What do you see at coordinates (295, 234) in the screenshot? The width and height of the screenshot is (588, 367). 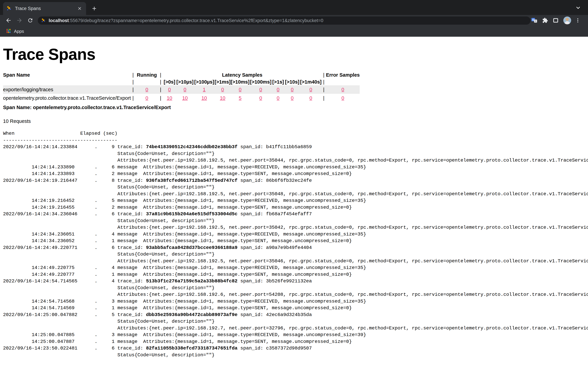 I see `request-event-line: 14:24:34.236051 . 4 message Attributes:{…` at bounding box center [295, 234].